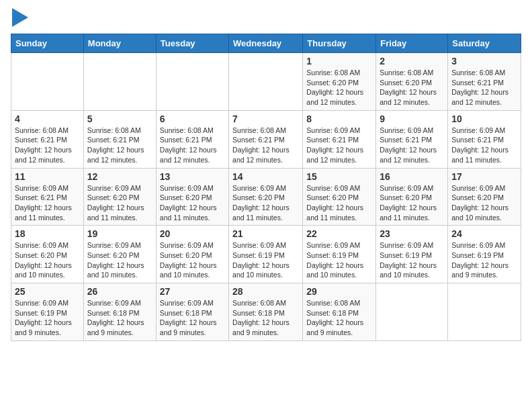 The image size is (532, 411). What do you see at coordinates (412, 255) in the screenshot?
I see `calendar-cell: 23Sunrise: 6:09 AMSunset: 6:19 PMDayligh…` at bounding box center [412, 255].